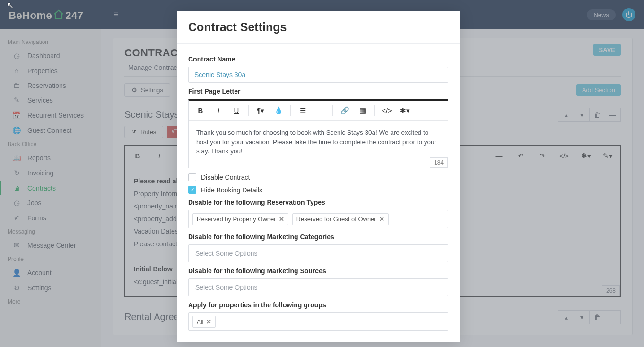 The height and width of the screenshot is (347, 644). Describe the element at coordinates (345, 111) in the screenshot. I see `link-icon: 🔗` at that location.